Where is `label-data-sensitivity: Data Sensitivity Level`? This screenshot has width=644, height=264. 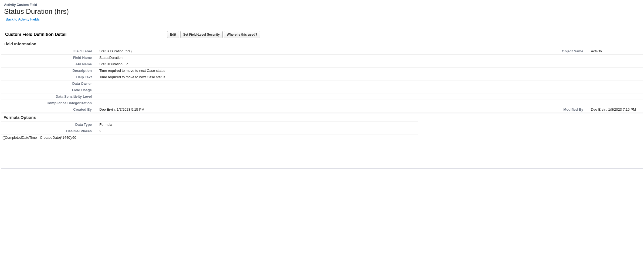
label-data-sensitivity: Data Sensitivity Level is located at coordinates (49, 97).